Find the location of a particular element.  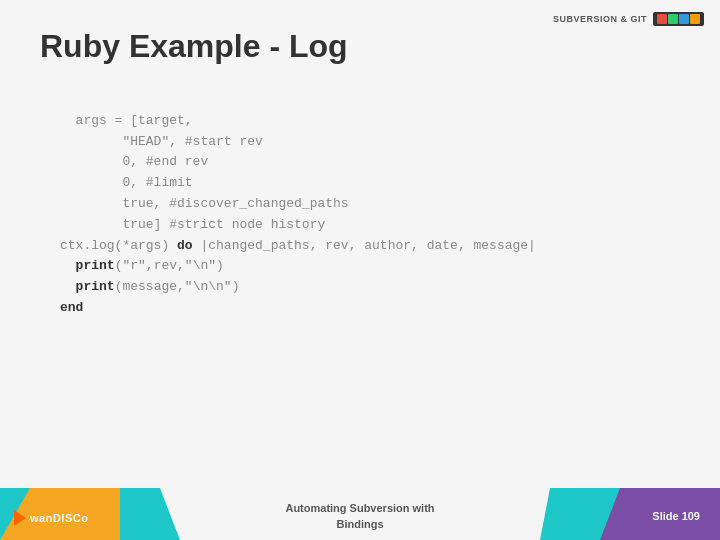

code-line-8-kw: print is located at coordinates (96, 266).